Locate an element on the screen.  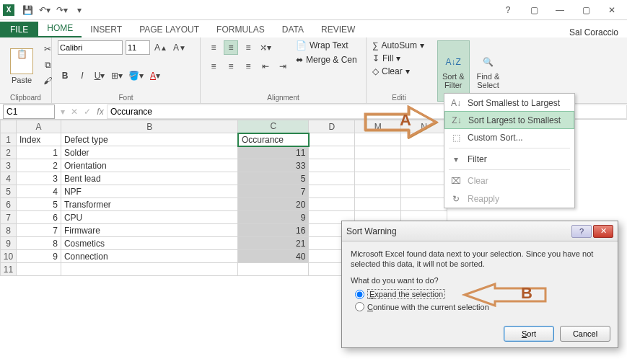
underline-button: U▾ is located at coordinates (100, 76).